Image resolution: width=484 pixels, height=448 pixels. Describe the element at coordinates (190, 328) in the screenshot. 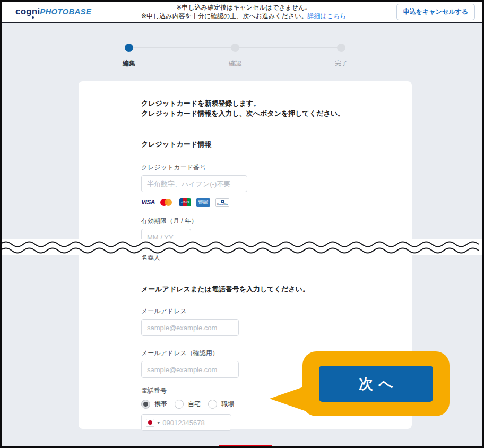

I see `email-input` at that location.